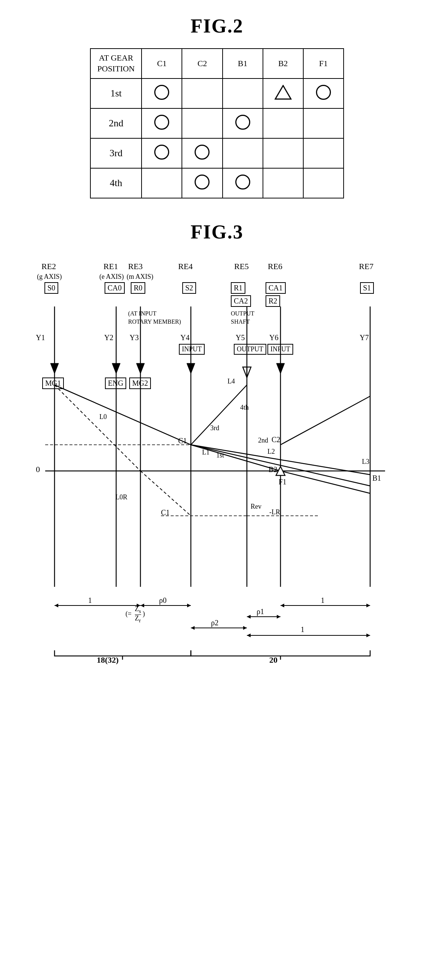 The width and height of the screenshot is (434, 980). Describe the element at coordinates (202, 123) in the screenshot. I see `cell-2nd-c2` at that location.